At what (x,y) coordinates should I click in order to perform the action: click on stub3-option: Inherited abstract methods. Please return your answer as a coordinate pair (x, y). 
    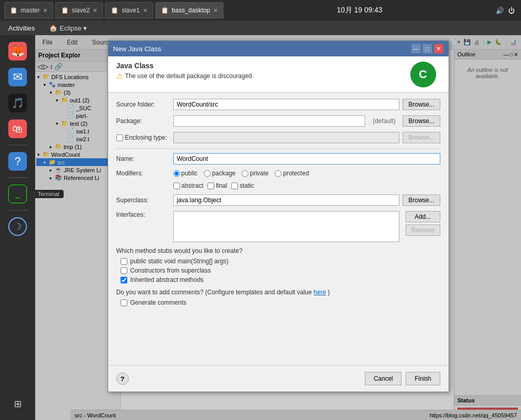
    Looking at the image, I should click on (278, 280).